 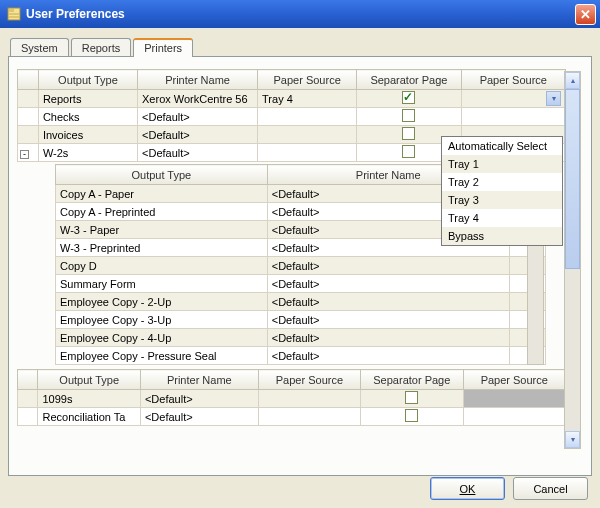 I want to click on table-row: Summary Form<Default>, so click(x=301, y=284).